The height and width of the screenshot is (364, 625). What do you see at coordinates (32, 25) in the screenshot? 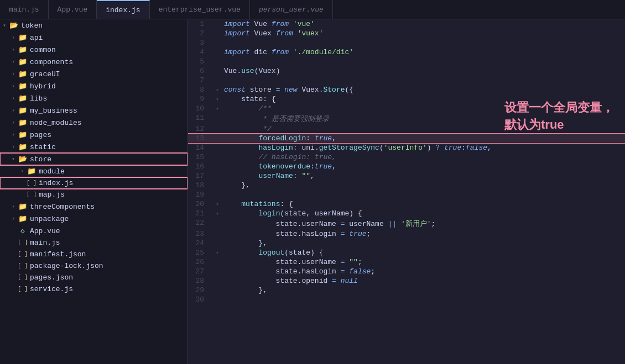
I see `tree-label: token` at bounding box center [32, 25].